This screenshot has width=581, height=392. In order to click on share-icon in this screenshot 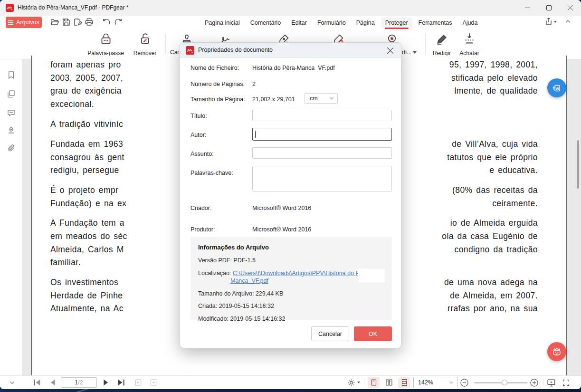, I will do `click(549, 22)`.